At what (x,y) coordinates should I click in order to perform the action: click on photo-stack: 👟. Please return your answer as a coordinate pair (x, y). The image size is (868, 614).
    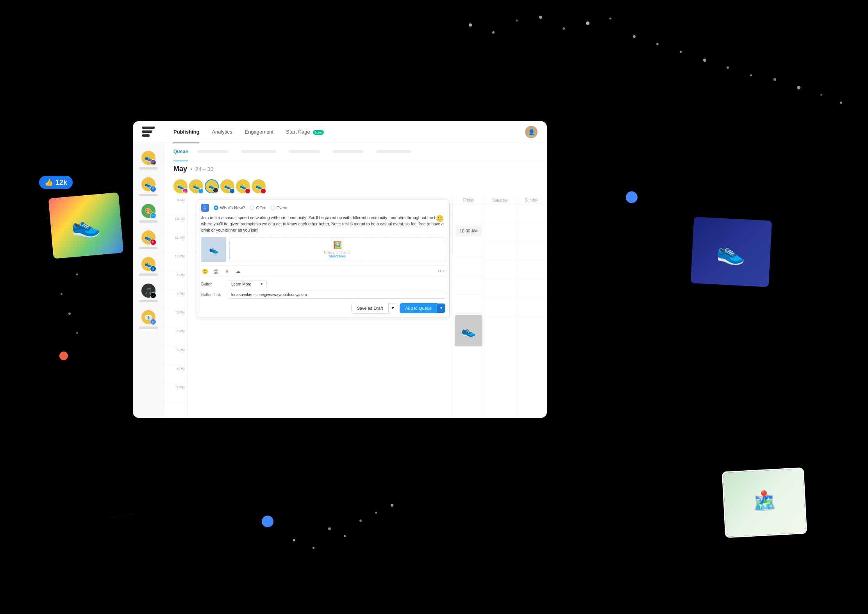
    Looking at the image, I should click on (86, 225).